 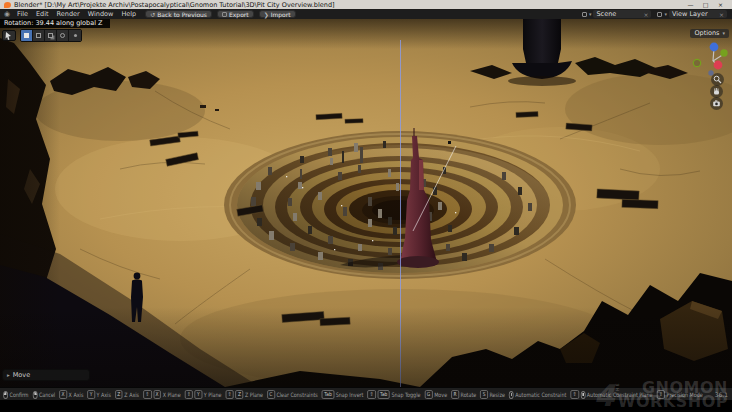 I want to click on title-bar: Blender* [D:\My Art\Projekte Archiv\Post…, so click(x=366, y=4).